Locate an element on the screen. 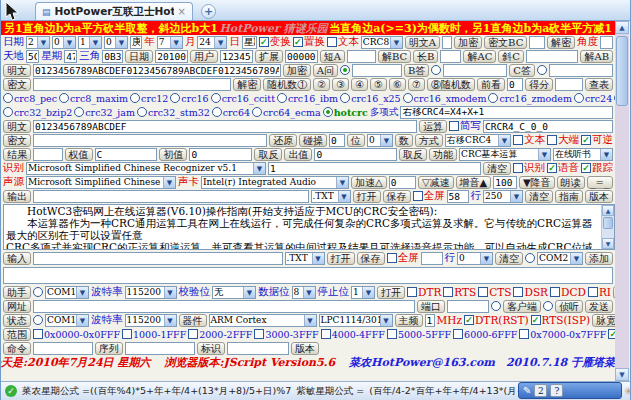  calc-ciphertext-button: 密文 is located at coordinates (17, 140).